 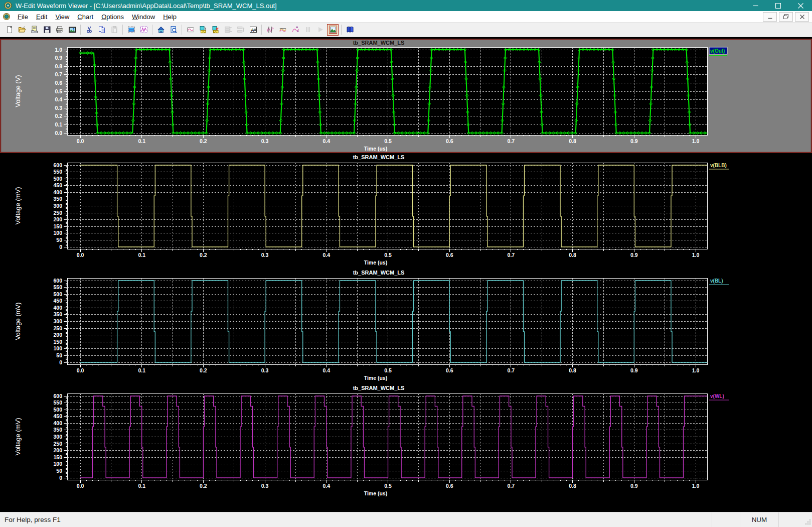 What do you see at coordinates (295, 30) in the screenshot?
I see `point-trace-icon` at bounding box center [295, 30].